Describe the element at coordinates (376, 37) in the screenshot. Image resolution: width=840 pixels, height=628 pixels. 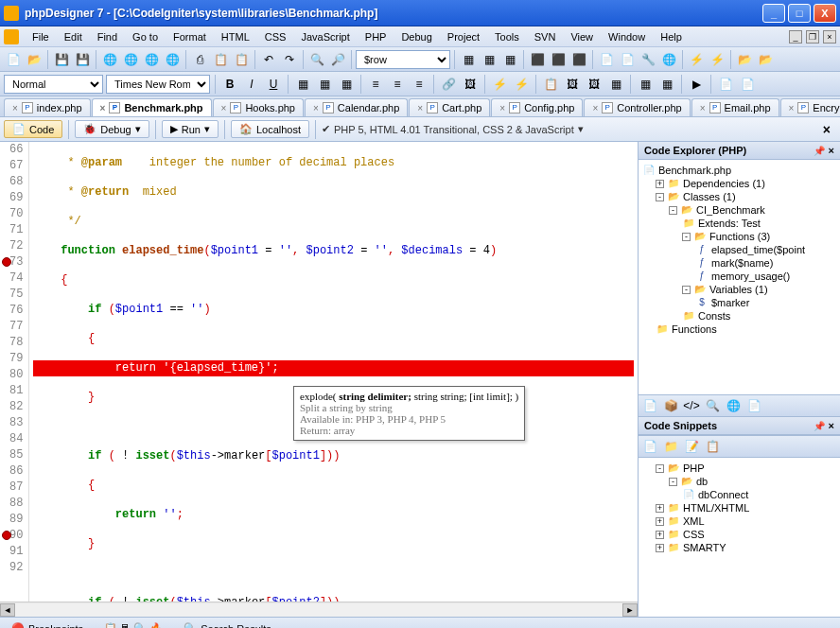
I see `menu-php: PHP` at that location.